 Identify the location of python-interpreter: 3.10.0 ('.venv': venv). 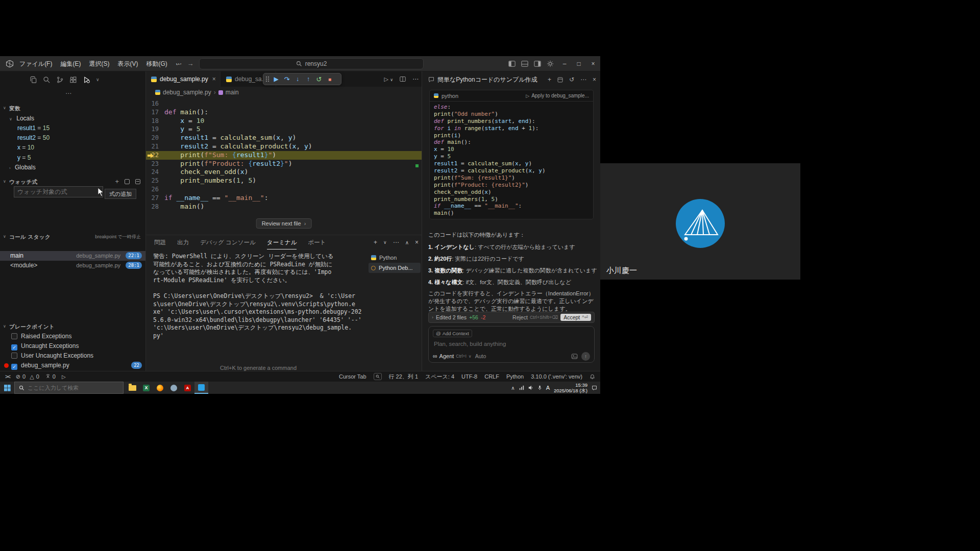
(556, 377).